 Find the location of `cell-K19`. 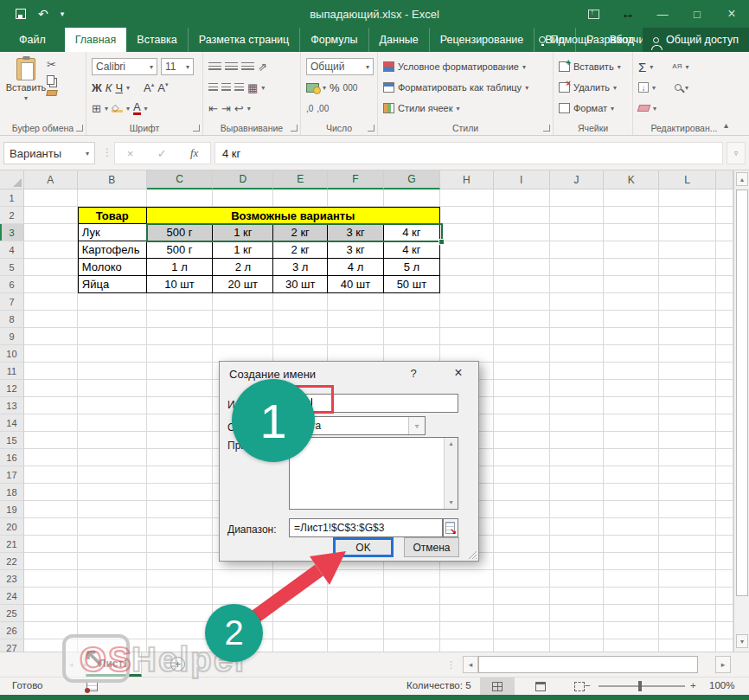

cell-K19 is located at coordinates (631, 510).